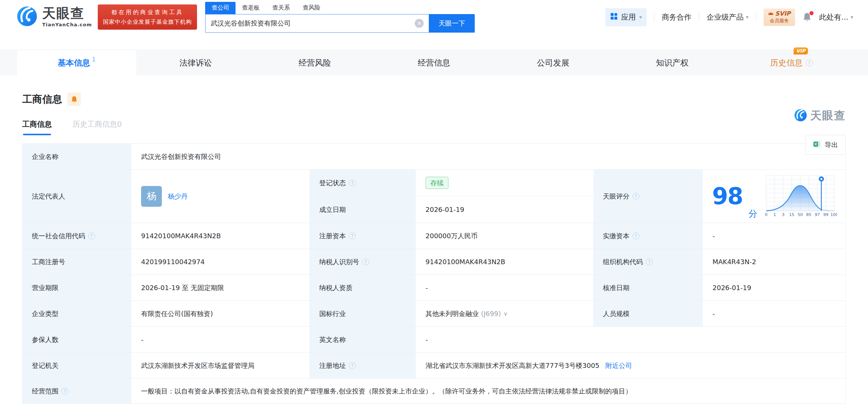  What do you see at coordinates (628, 17) in the screenshot?
I see `apps-label: 应用` at bounding box center [628, 17].